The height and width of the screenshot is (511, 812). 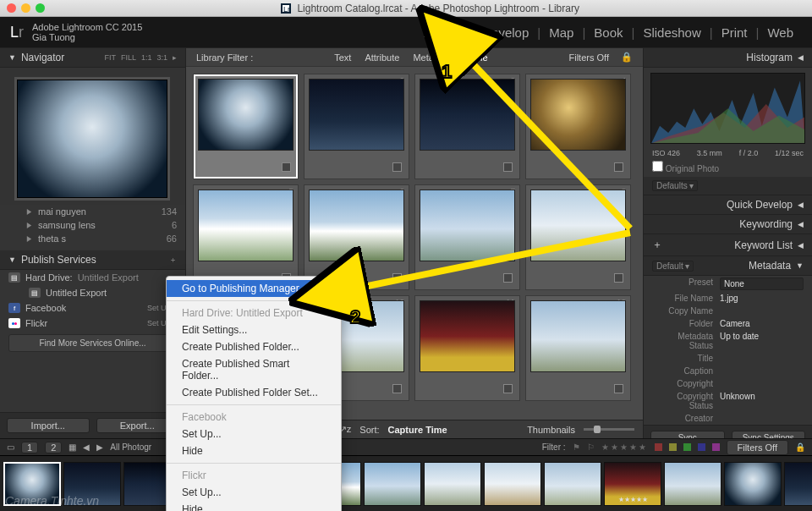 I want to click on nav-next-icon: ▶, so click(x=100, y=447).